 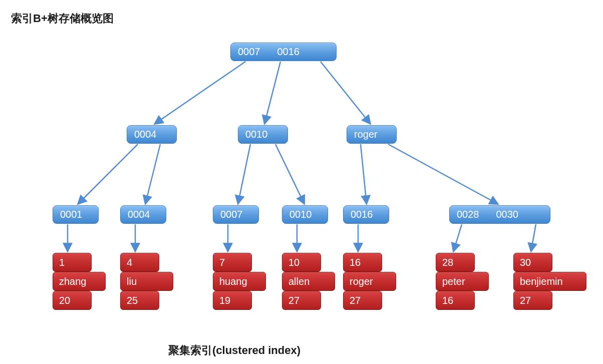 What do you see at coordinates (139, 214) in the screenshot?
I see `leaf-key: 0004` at bounding box center [139, 214].